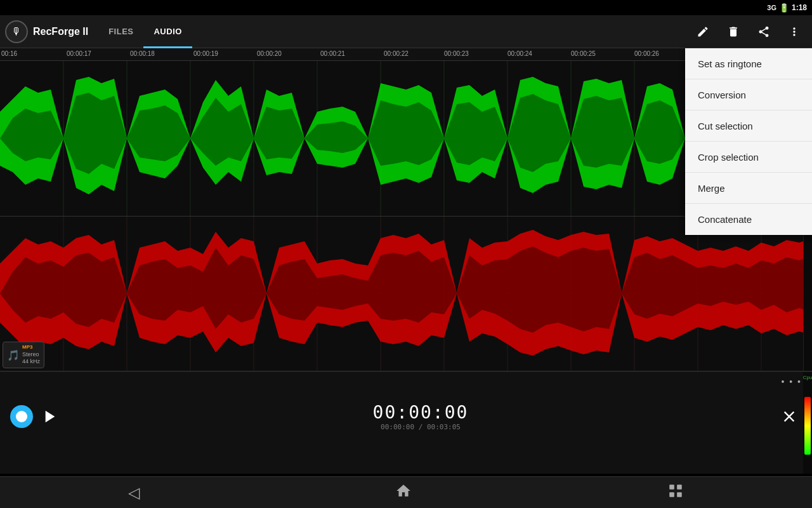 The width and height of the screenshot is (812, 508). I want to click on share-button, so click(764, 32).